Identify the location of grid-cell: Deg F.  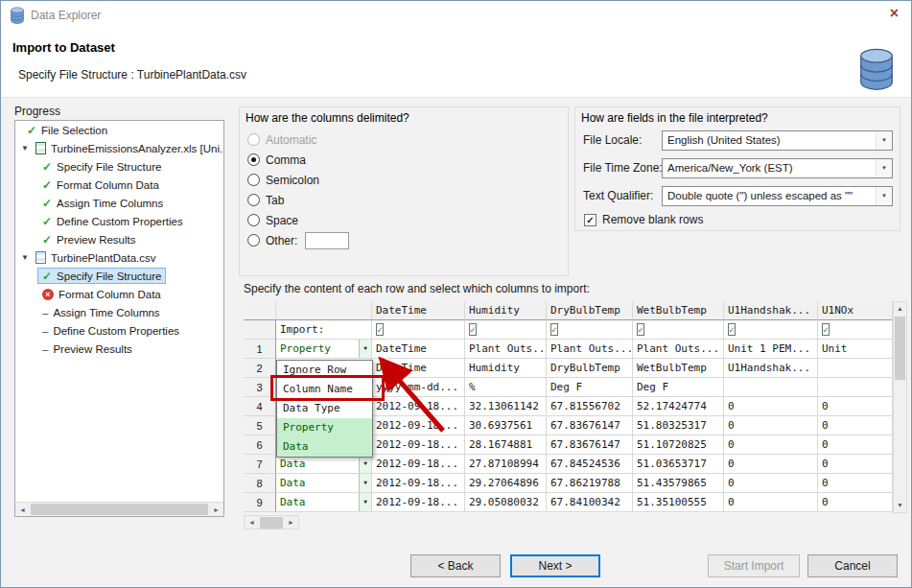
(590, 388).